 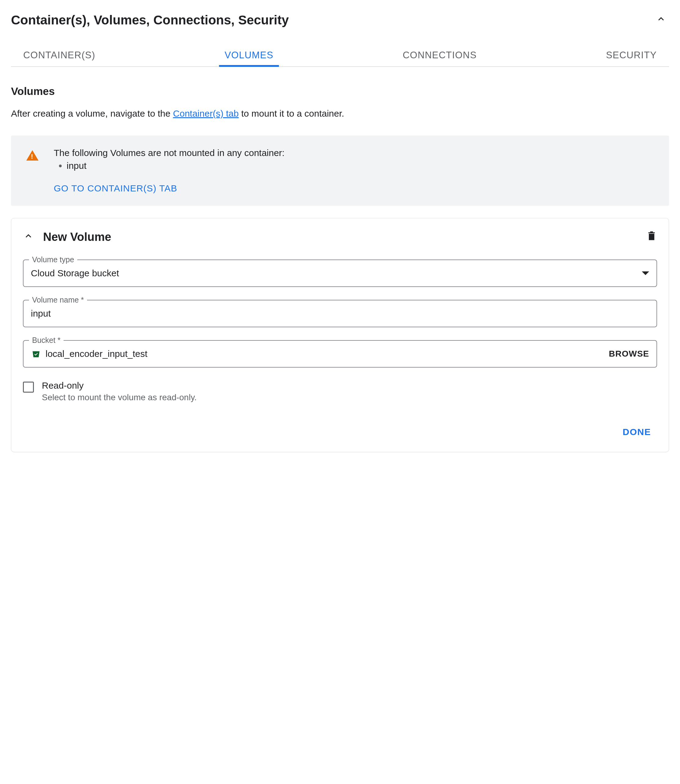 I want to click on card-title: New Volume, so click(x=340, y=237).